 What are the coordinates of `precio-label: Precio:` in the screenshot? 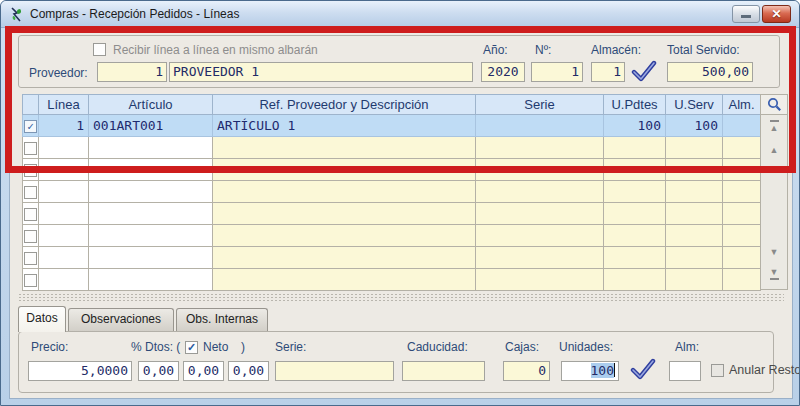 It's located at (50, 347).